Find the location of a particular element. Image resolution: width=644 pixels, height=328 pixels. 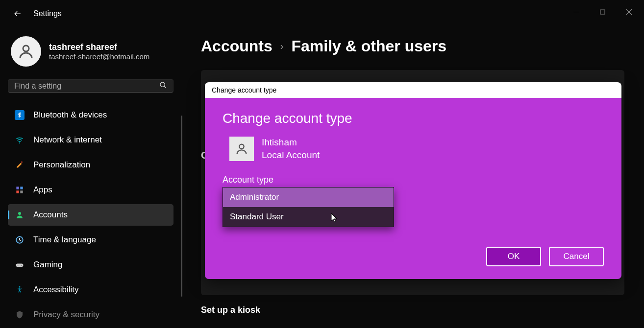

window-titlebar is located at coordinates (602, 12).